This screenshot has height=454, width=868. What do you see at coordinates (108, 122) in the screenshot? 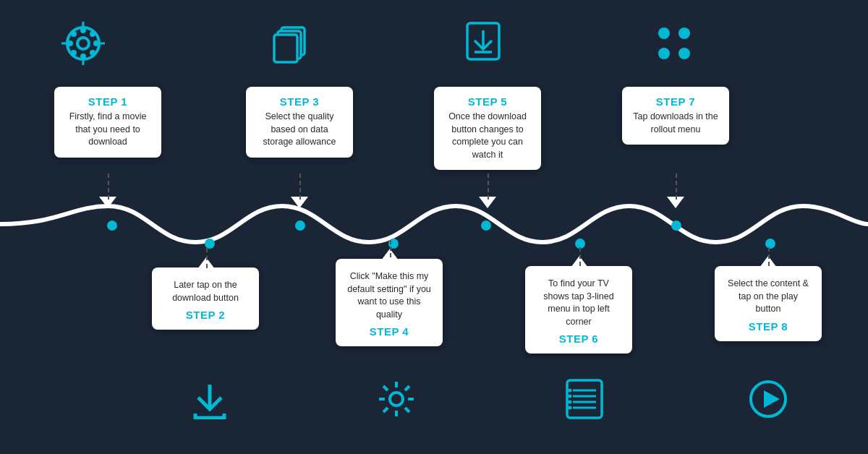
I see `step-1-box: STEP 1 Firstly, find a movie that you ne…` at bounding box center [108, 122].